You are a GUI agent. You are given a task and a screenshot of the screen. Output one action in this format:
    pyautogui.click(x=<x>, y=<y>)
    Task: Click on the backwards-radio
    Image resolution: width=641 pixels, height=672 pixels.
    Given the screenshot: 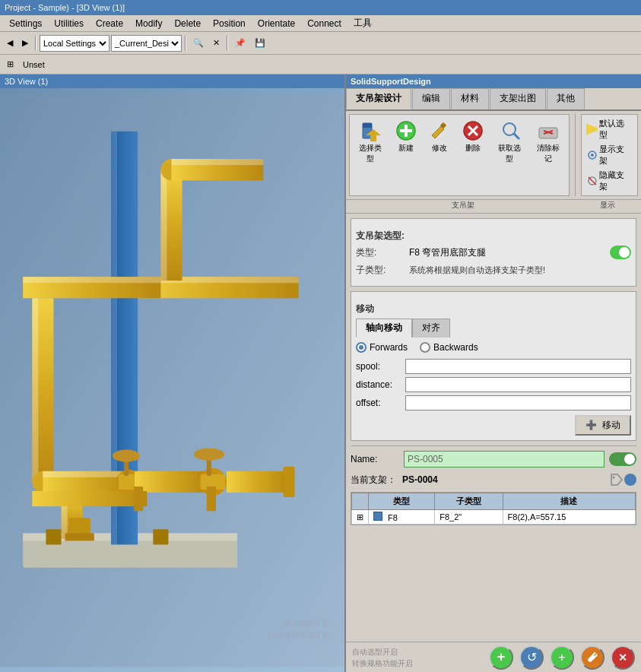 What is the action you would take?
    pyautogui.click(x=425, y=347)
    